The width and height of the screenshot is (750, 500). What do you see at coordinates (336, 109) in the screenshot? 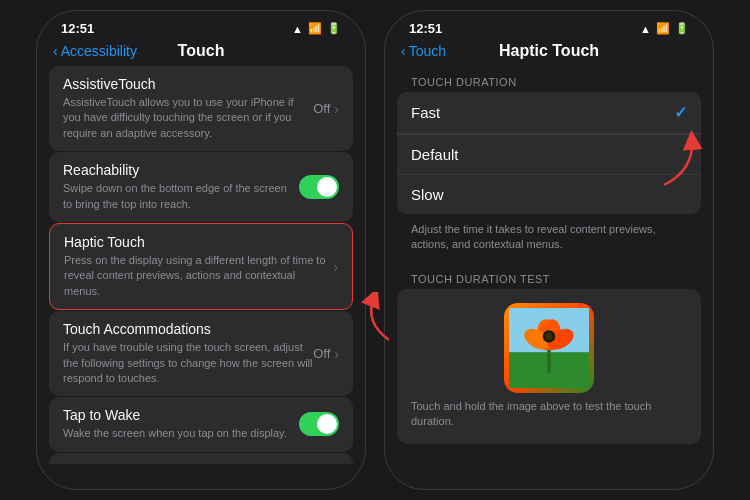
I see `assistive-touch-chevron: ›` at bounding box center [336, 109].